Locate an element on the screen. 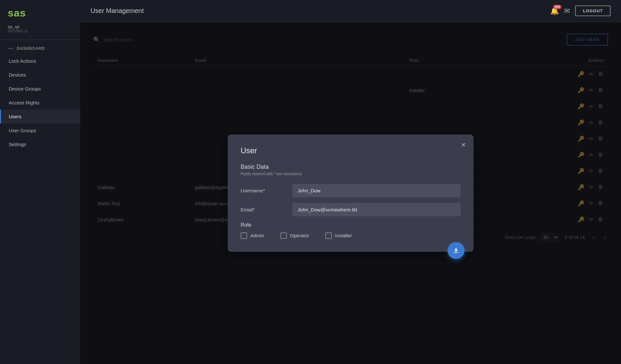 The image size is (621, 364). username-label: Username* is located at coordinates (267, 191).